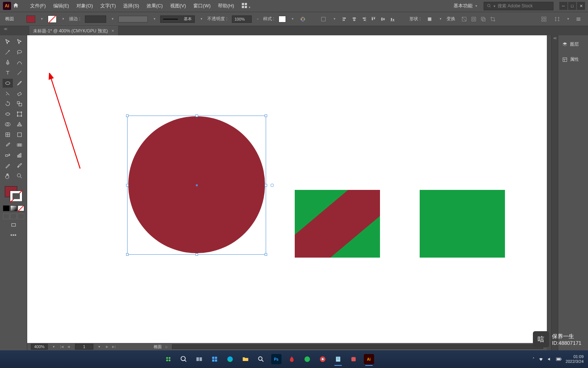 The image size is (588, 368). I want to click on illustrator-task-icon: Ai, so click(369, 359).